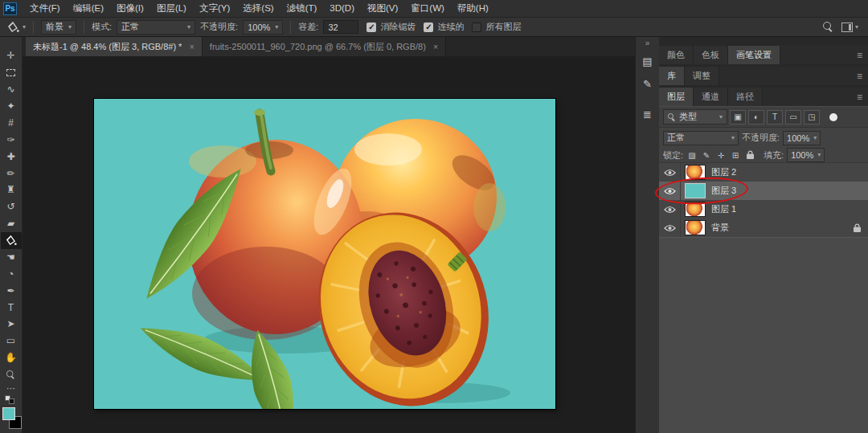 This screenshot has height=433, width=868. Describe the element at coordinates (723, 209) in the screenshot. I see `layer-name: 图层 1` at that location.